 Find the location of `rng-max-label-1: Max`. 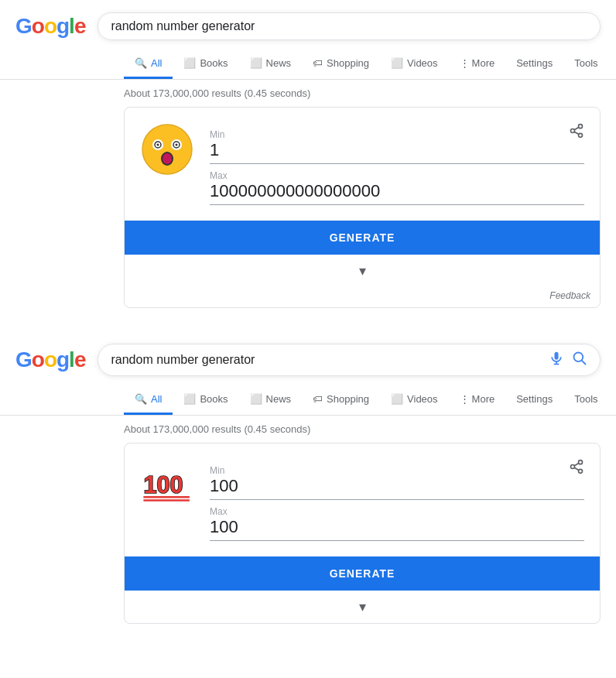

rng-max-label-1: Max is located at coordinates (397, 176).